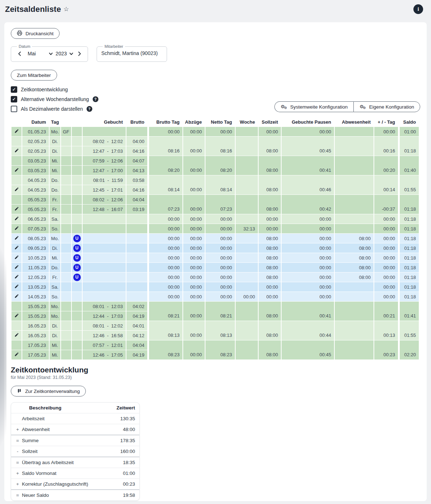 The width and height of the screenshot is (431, 504). I want to click on development-row: Arbeitszeit130:35, so click(75, 419).